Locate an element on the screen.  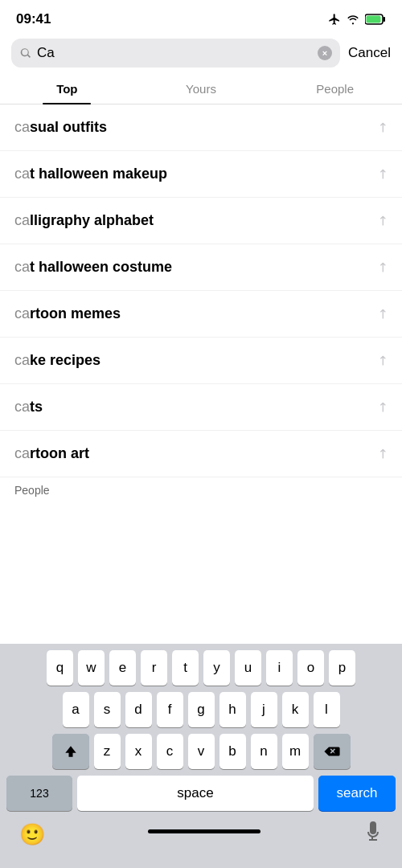
search-icon is located at coordinates (26, 53).